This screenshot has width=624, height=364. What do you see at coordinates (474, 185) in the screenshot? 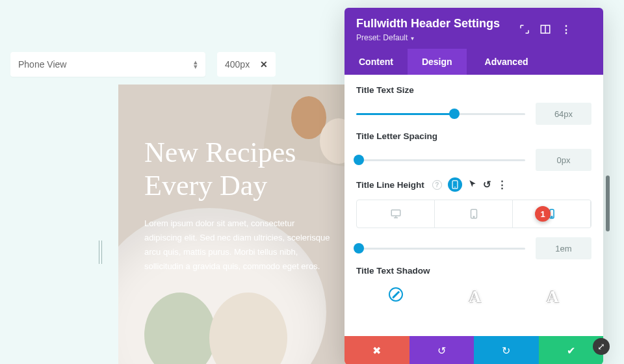
I see `label-title-line-height: Title Line Height ? ↺ ⋮` at bounding box center [474, 185].